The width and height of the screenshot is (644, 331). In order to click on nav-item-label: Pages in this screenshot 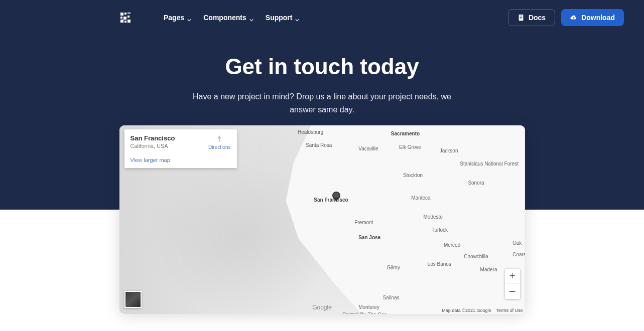, I will do `click(174, 18)`.